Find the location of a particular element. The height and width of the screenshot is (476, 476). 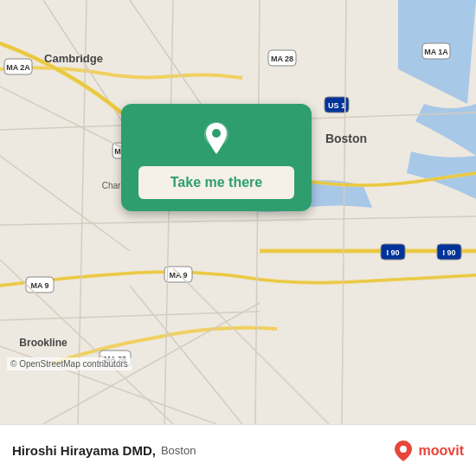

location-pin-icon is located at coordinates (216, 138).